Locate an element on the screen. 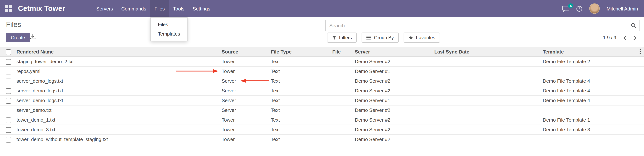 This screenshot has height=156, width=644. table-row: staging_tower_demo_2.txtTowerTextDemo Se… is located at coordinates (322, 61).